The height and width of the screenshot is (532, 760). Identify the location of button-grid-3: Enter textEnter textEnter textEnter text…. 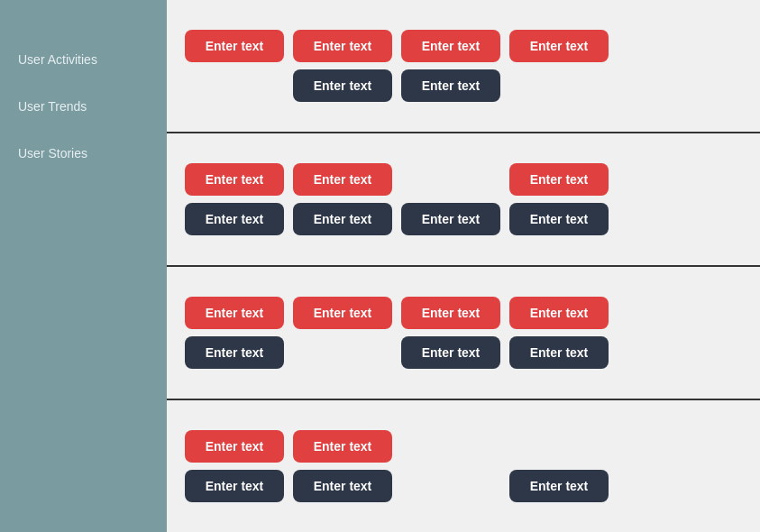
(463, 333).